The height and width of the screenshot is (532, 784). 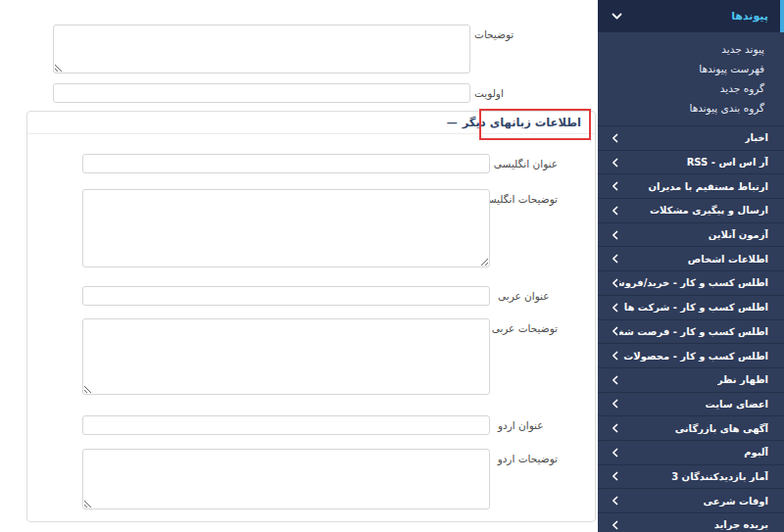 I want to click on chevron-down-icon, so click(x=617, y=17).